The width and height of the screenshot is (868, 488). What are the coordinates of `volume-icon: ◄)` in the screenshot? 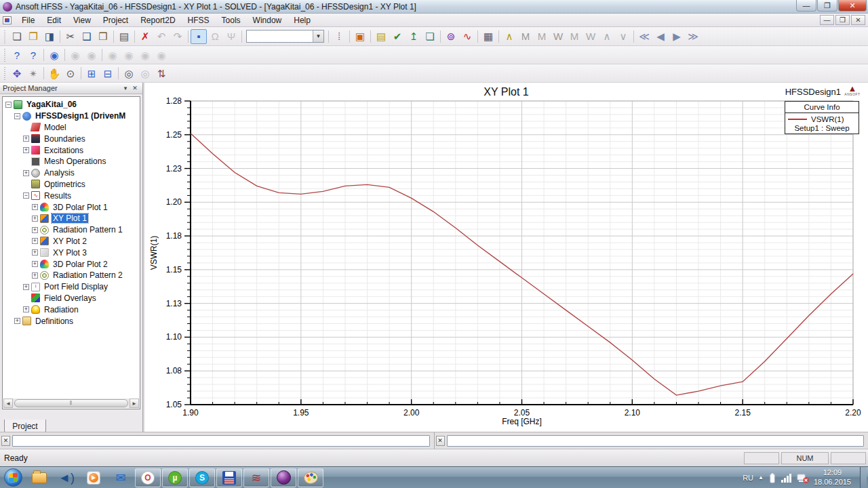 It's located at (66, 478).